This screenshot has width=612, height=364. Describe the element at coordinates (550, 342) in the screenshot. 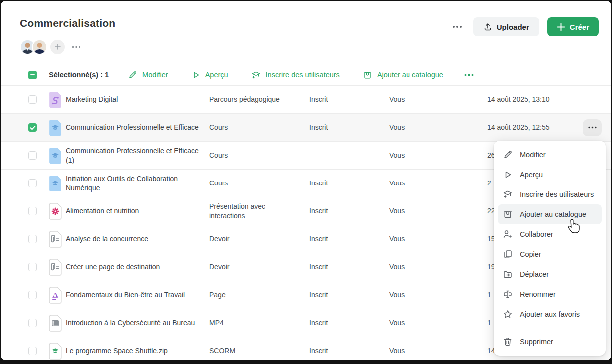

I see `menu-item-trash: Supprimer` at that location.